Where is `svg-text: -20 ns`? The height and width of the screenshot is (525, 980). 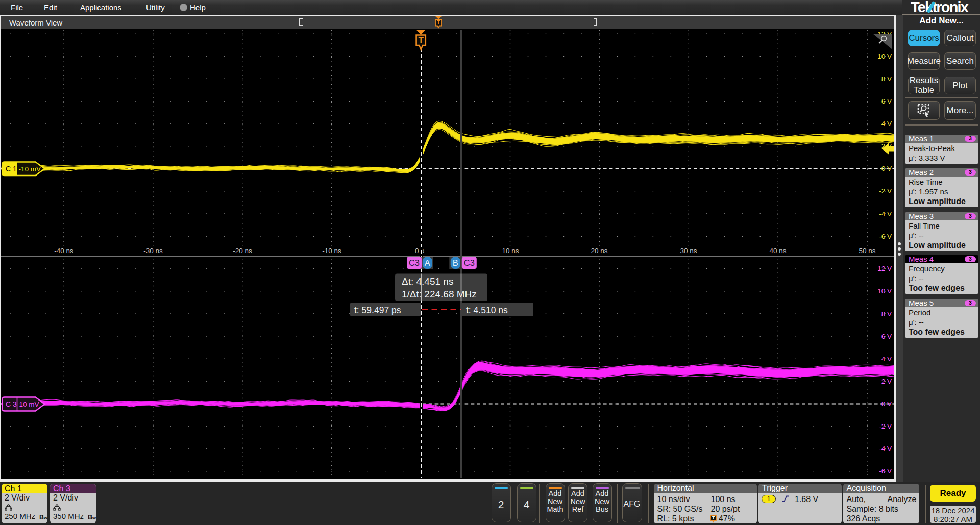 svg-text: -20 ns is located at coordinates (242, 251).